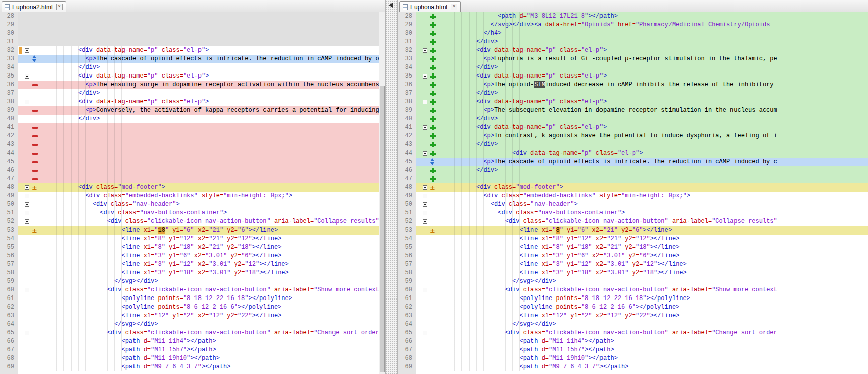  I want to click on line-number: 37, so click(407, 94).